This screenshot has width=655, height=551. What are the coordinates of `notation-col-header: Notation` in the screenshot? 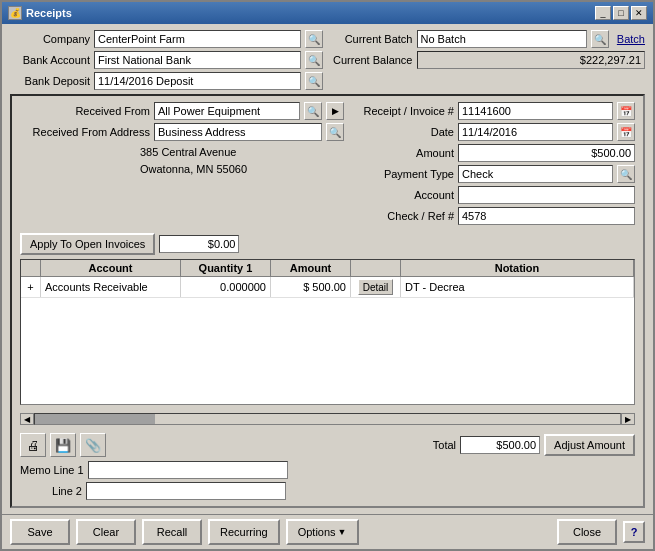 It's located at (518, 268).